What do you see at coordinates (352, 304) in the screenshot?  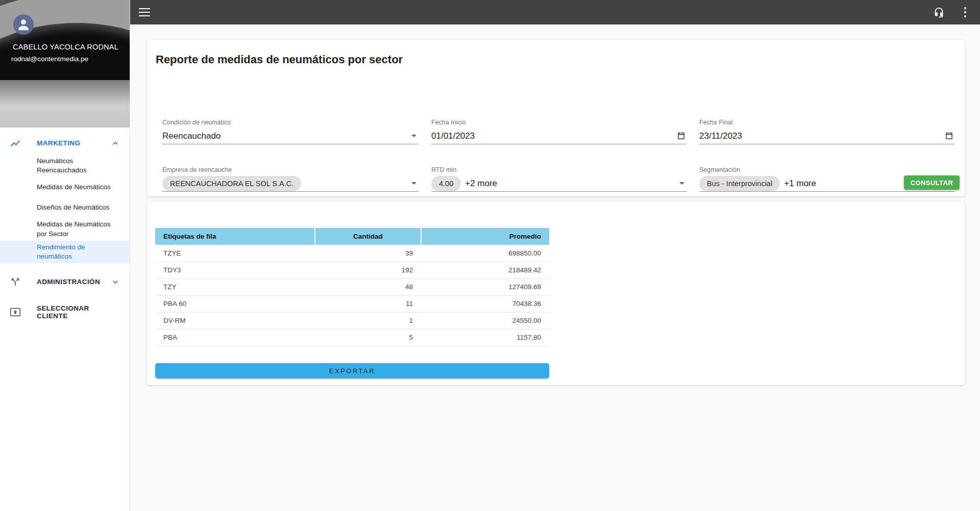 I see `table-row: PBA 60 11 70438.36` at bounding box center [352, 304].